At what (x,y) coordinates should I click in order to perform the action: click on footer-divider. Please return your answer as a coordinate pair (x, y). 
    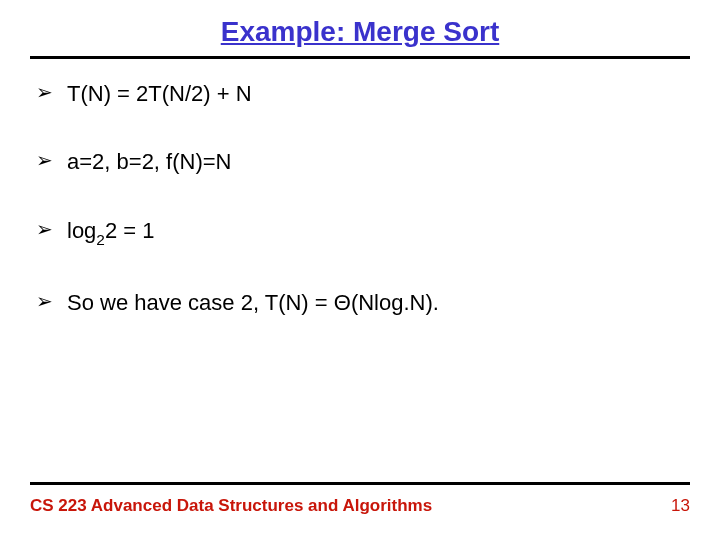
    Looking at the image, I should click on (360, 484).